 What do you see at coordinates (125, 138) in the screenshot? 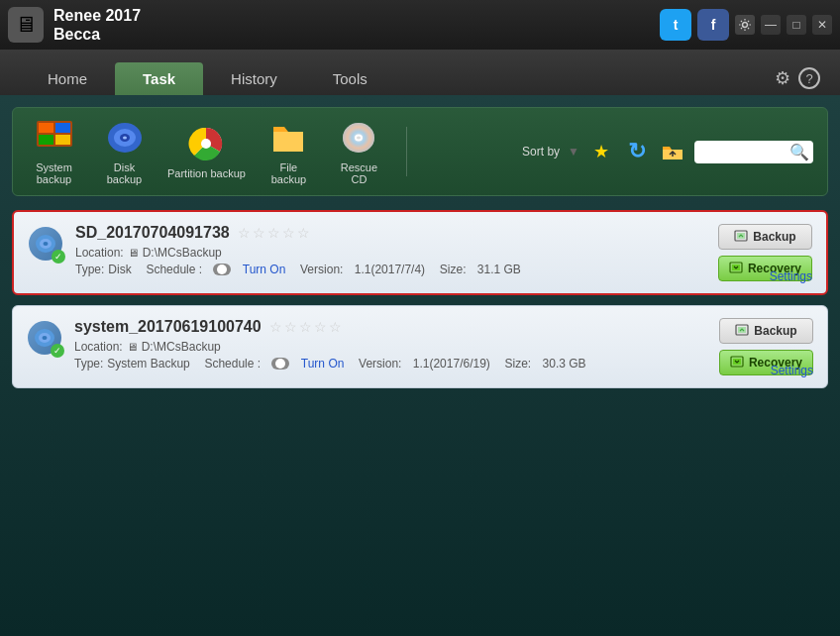
I see `disk-backup-icon` at bounding box center [125, 138].